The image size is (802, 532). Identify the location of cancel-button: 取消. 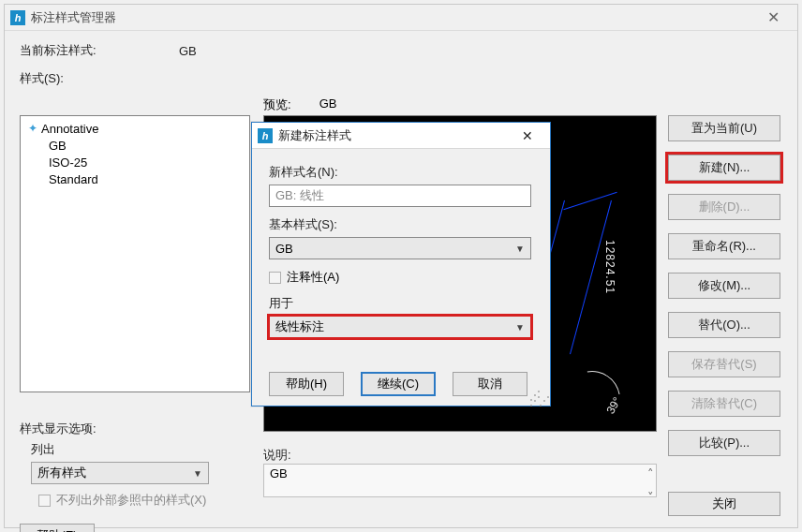
(490, 384).